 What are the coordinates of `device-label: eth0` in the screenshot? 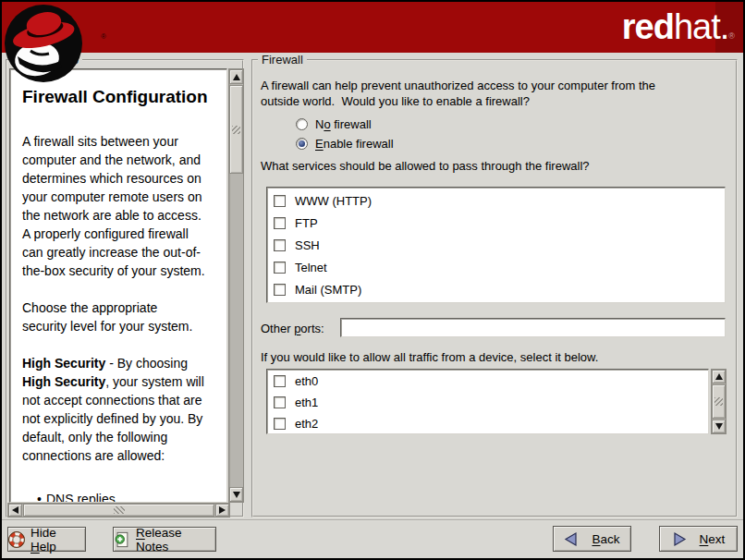 It's located at (307, 381).